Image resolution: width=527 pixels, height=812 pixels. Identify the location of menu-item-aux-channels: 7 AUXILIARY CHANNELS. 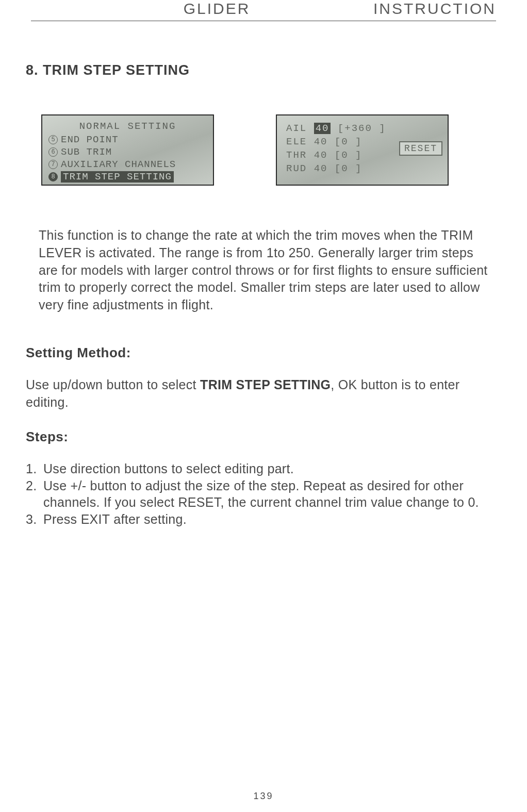
(112, 164).